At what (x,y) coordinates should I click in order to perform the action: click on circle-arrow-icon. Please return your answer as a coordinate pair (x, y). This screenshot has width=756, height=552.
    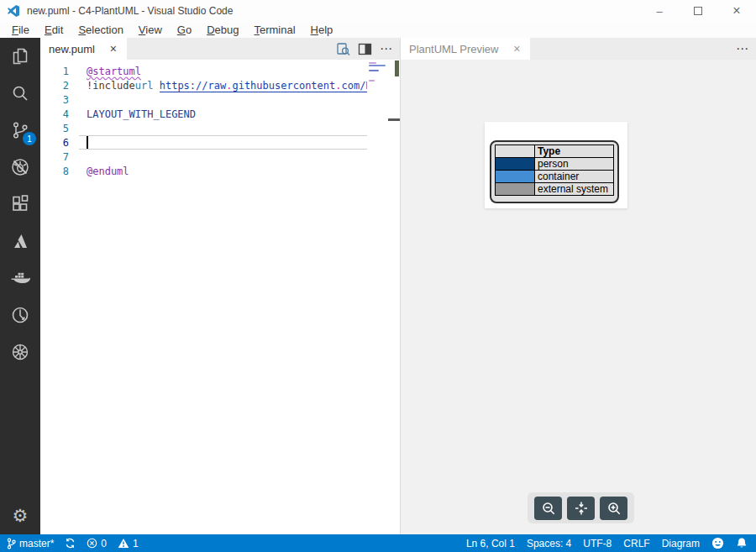
    Looking at the image, I should click on (20, 315).